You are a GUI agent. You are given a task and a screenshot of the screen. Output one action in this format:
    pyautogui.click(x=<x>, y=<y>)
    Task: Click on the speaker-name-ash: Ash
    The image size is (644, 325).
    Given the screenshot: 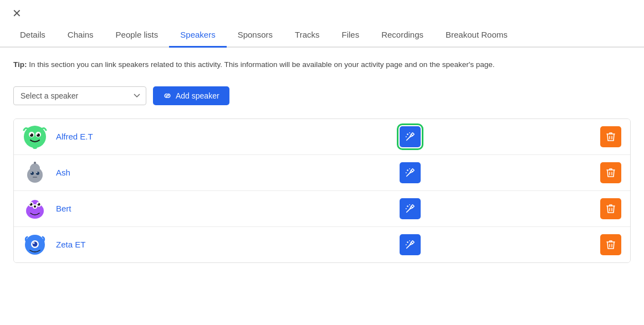 What is the action you would take?
    pyautogui.click(x=228, y=173)
    